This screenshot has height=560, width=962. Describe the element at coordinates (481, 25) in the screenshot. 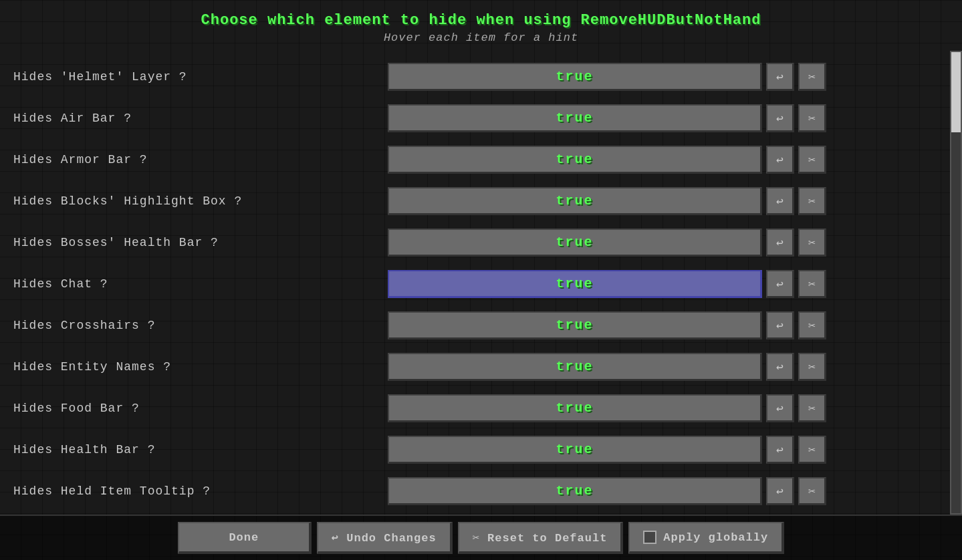

I see `header: Choose which element to hide when using …` at that location.